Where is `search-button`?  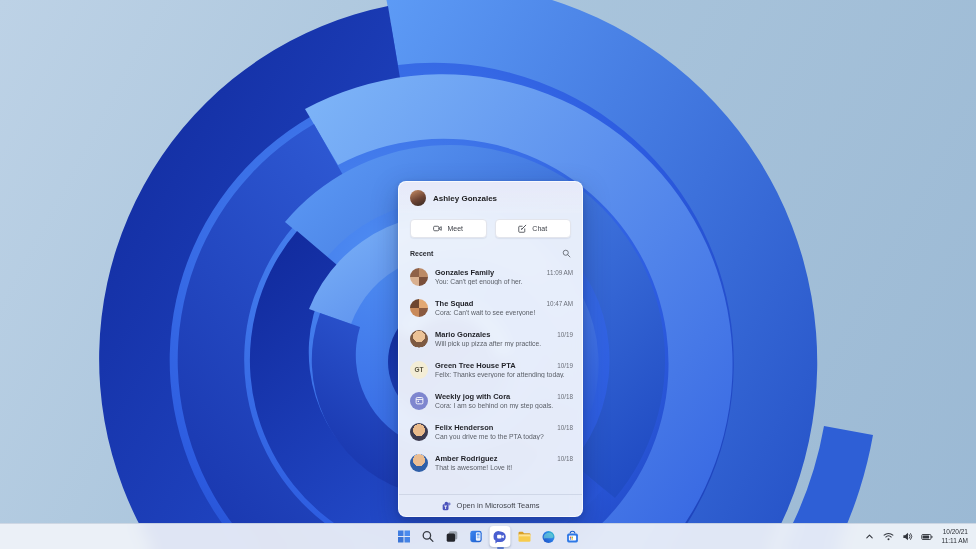
search-button is located at coordinates (428, 536).